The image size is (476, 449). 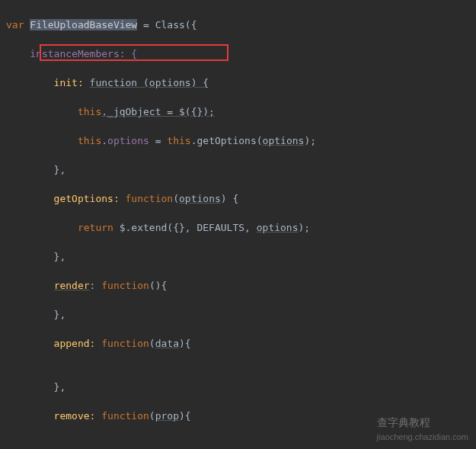 What do you see at coordinates (84, 24) in the screenshot?
I see `selected-text: FileUploadBaseView` at bounding box center [84, 24].